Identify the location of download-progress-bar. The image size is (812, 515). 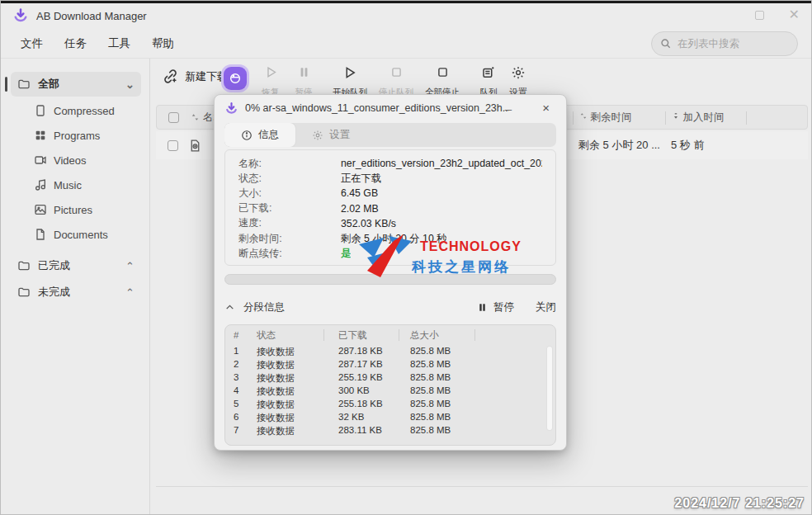
(390, 279).